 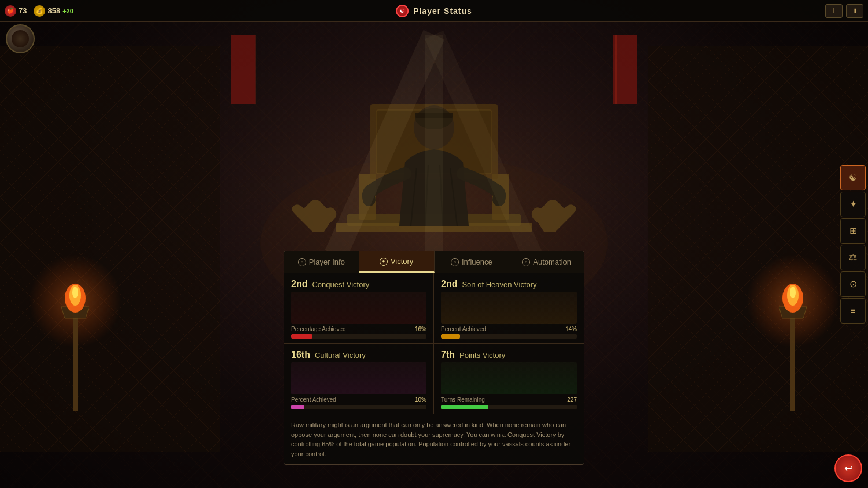 I want to click on title-area: ☯ Player Status, so click(x=434, y=11).